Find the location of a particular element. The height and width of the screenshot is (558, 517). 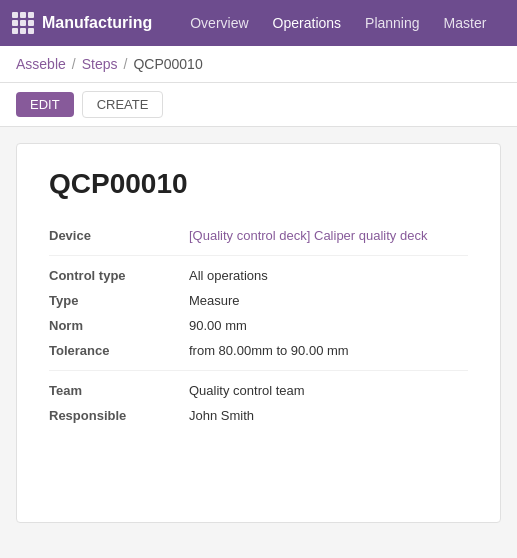

control-type-label: Control type is located at coordinates (119, 276).